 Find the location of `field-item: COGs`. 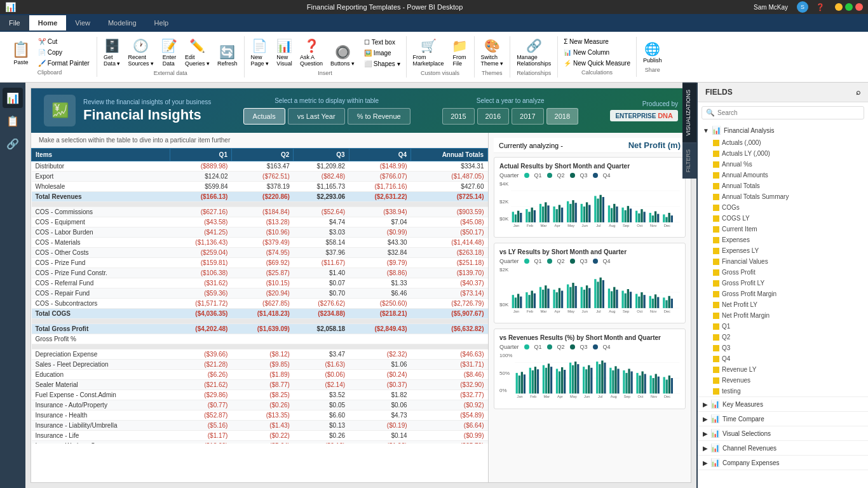

field-item: COGs is located at coordinates (783, 207).